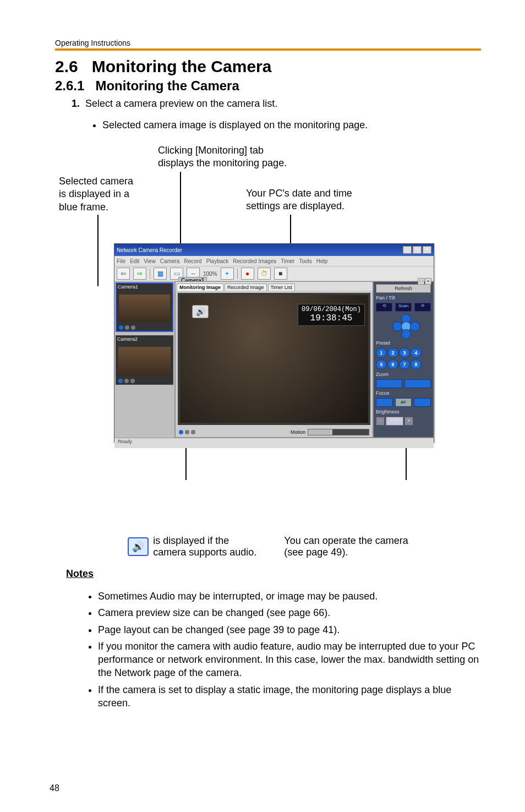 This screenshot has height=812, width=525. Describe the element at coordinates (268, 50) in the screenshot. I see `header-rule` at that location.